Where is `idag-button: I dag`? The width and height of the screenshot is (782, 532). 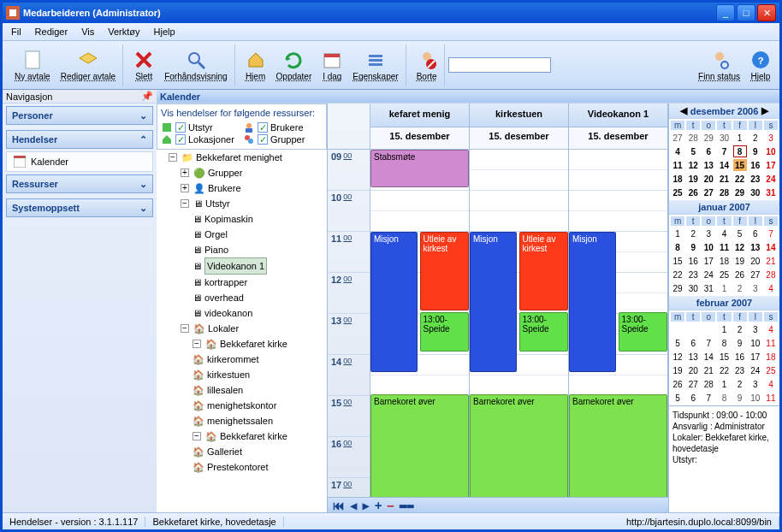 idag-button: I dag is located at coordinates (332, 65).